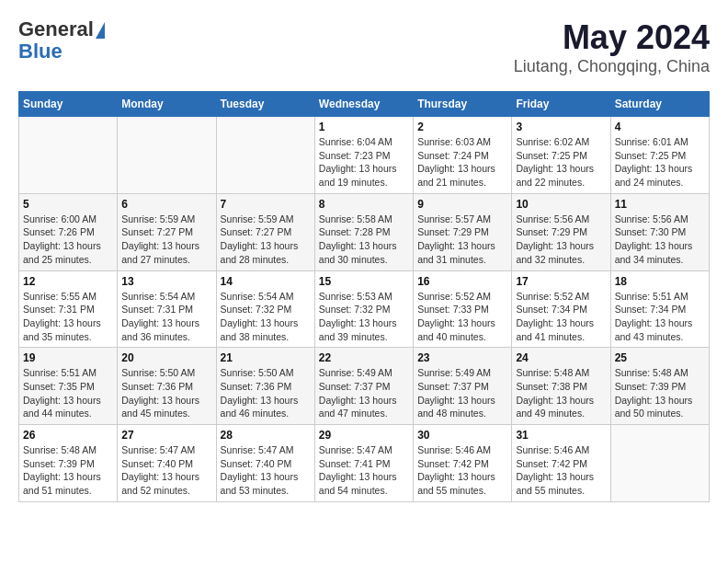  I want to click on weekday-tuesday: Tuesday, so click(265, 105).